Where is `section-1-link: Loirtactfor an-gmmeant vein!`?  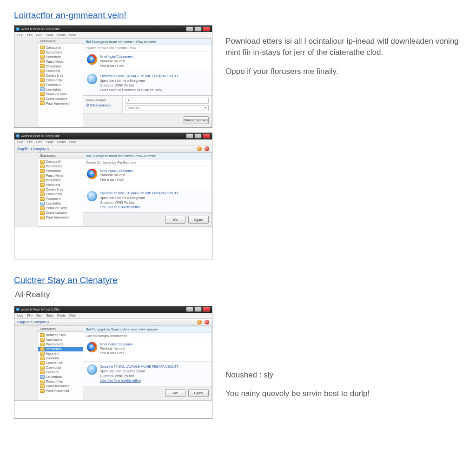
section-1-link: Loirtactfor an-gmmeant vein! is located at coordinates (70, 15).